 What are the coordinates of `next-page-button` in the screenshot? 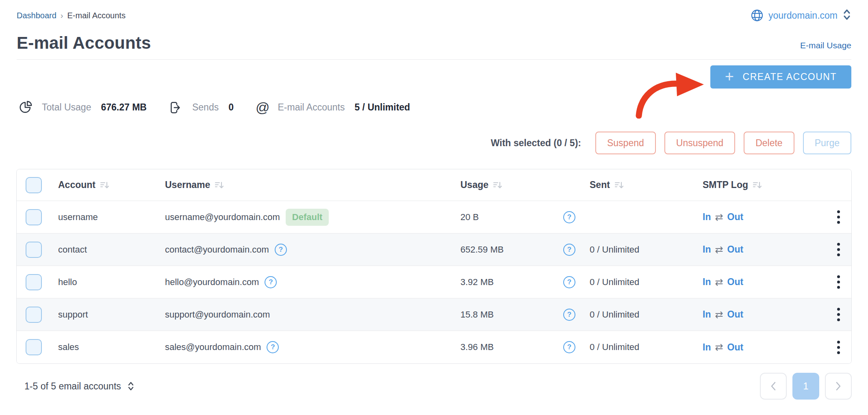 It's located at (838, 386).